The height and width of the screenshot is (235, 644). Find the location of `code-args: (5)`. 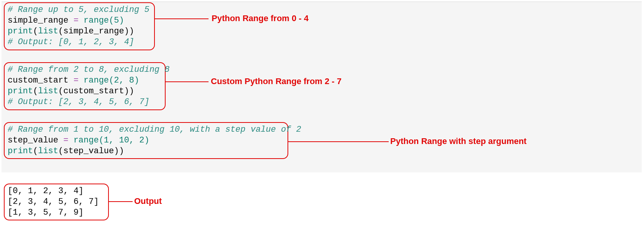

code-args: (5) is located at coordinates (117, 21).